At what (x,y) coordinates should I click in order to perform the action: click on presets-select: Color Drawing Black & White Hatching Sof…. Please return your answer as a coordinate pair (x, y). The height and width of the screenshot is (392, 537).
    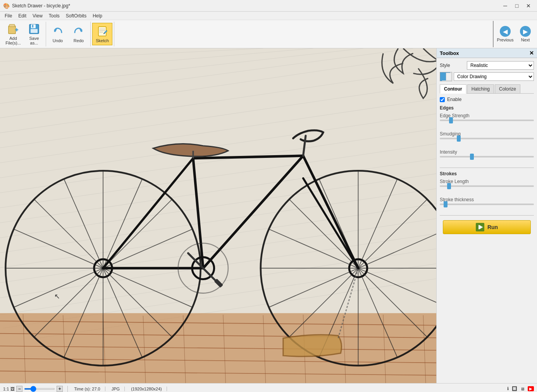
    Looking at the image, I should click on (494, 77).